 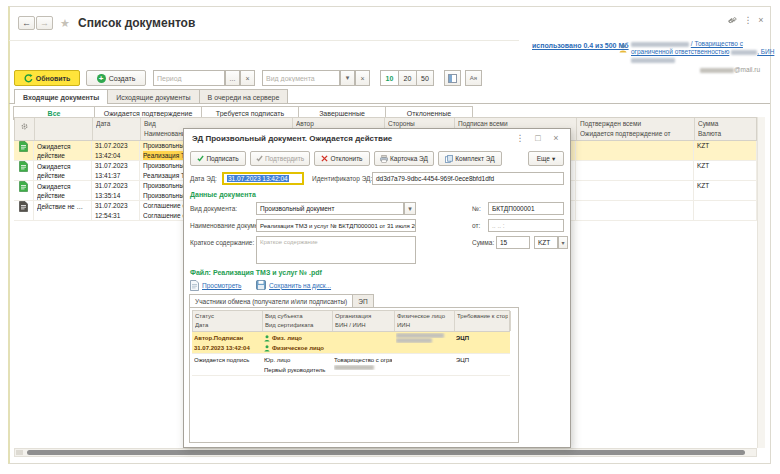 I want to click on back-button: ←, so click(x=26, y=23).